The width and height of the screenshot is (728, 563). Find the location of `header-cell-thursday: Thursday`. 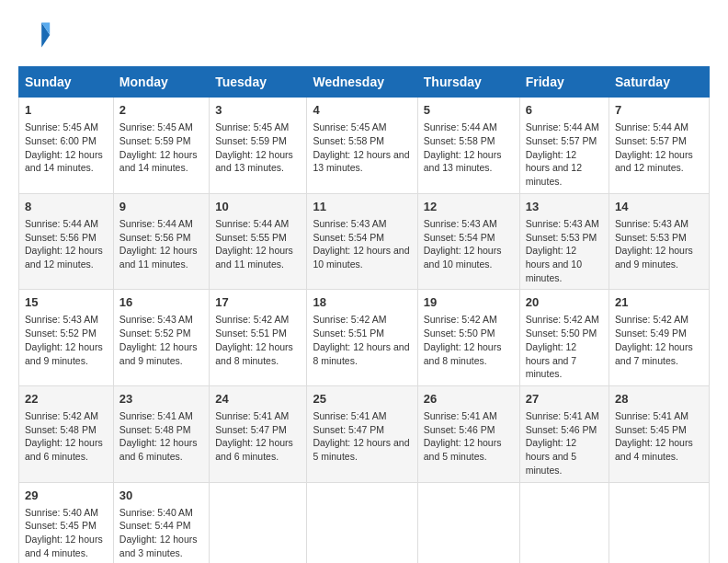

header-cell-thursday: Thursday is located at coordinates (469, 83).